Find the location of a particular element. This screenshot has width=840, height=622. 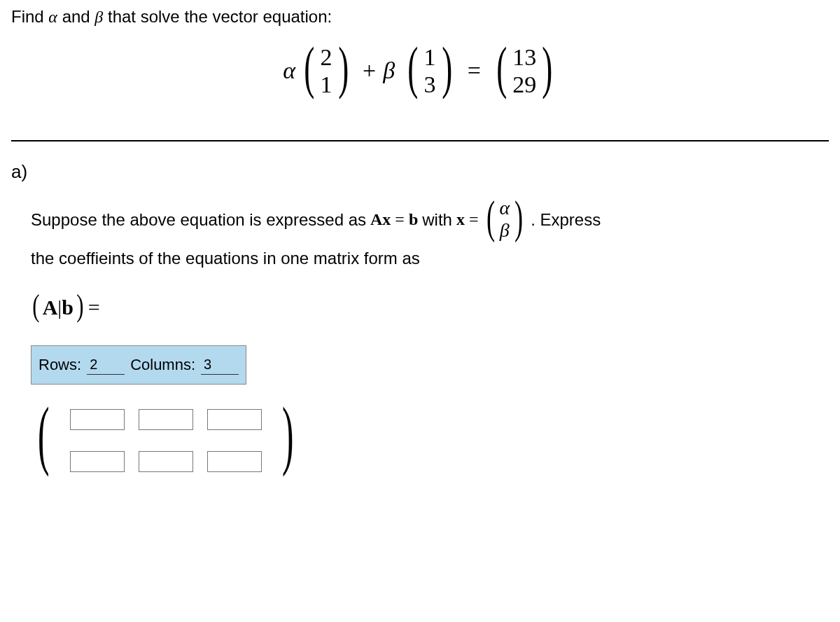

x-vector: ( α β ) is located at coordinates (505, 219).